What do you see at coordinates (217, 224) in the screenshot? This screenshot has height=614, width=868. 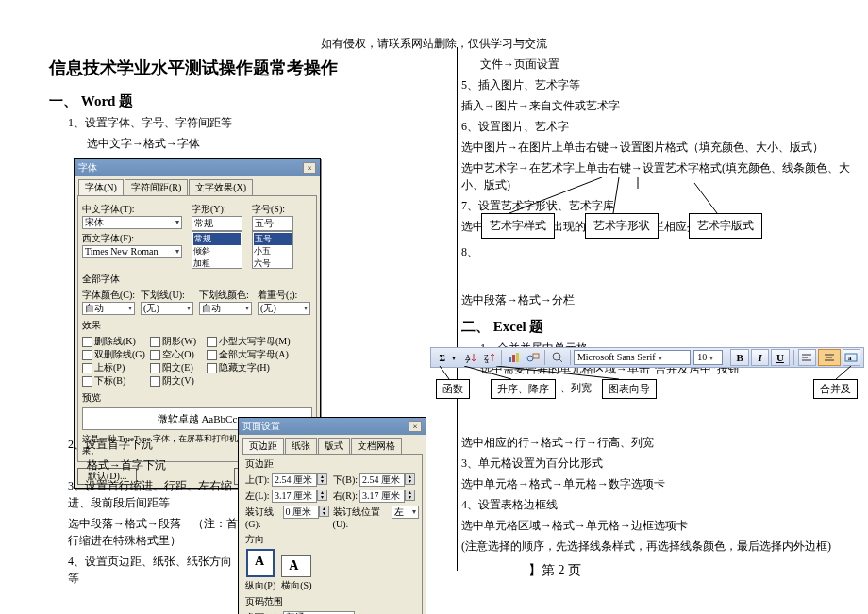 I see `style-field: 常规` at bounding box center [217, 224].